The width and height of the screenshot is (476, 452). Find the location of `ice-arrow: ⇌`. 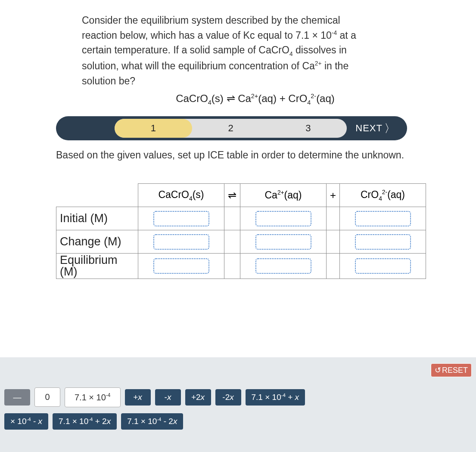

ice-arrow: ⇌ is located at coordinates (233, 195).